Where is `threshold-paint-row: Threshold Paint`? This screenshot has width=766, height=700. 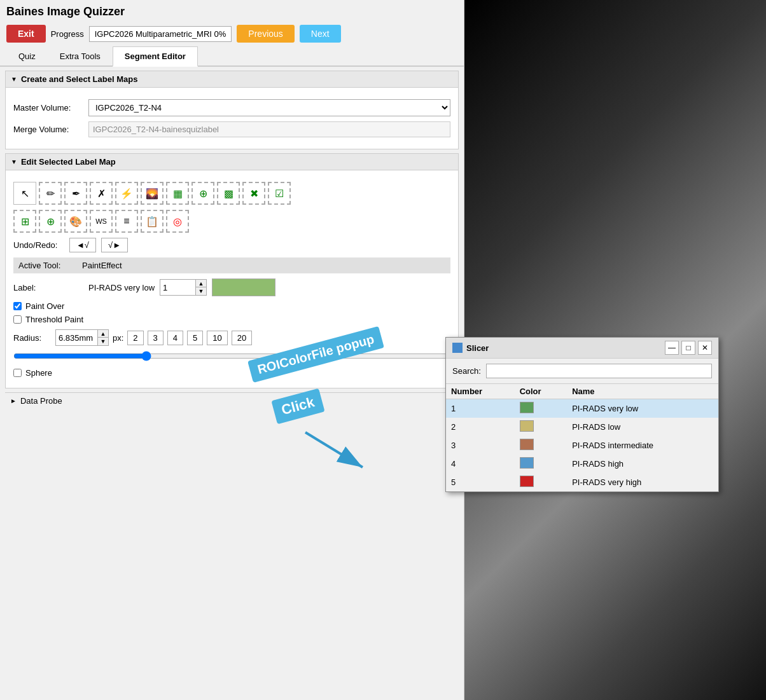 threshold-paint-row: Threshold Paint is located at coordinates (232, 319).